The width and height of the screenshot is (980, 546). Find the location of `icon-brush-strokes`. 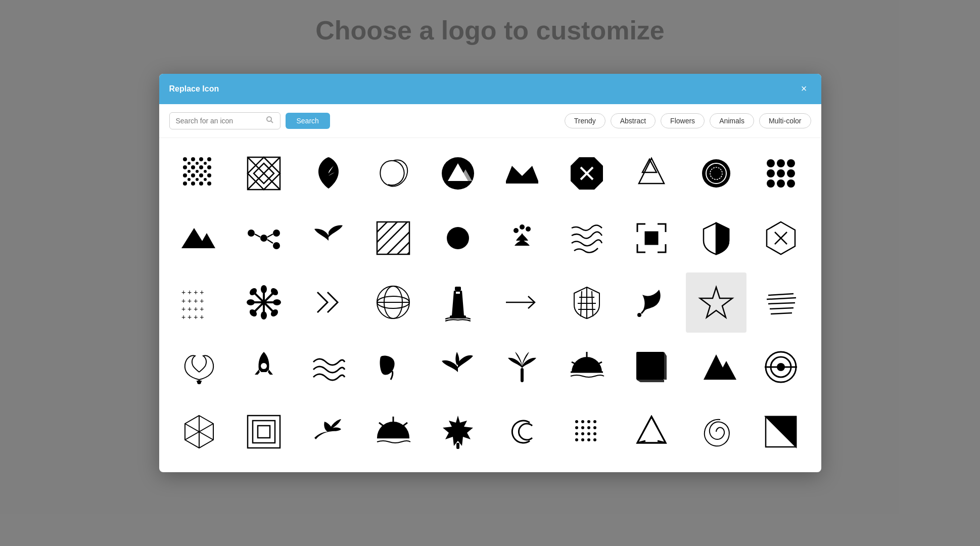

icon-brush-strokes is located at coordinates (393, 367).